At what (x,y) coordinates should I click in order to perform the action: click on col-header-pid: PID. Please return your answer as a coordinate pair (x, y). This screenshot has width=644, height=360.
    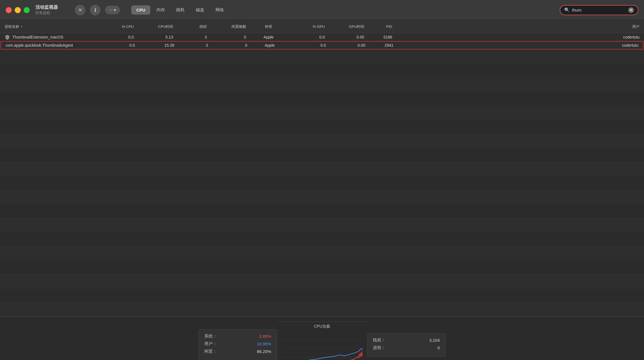
    Looking at the image, I should click on (378, 26).